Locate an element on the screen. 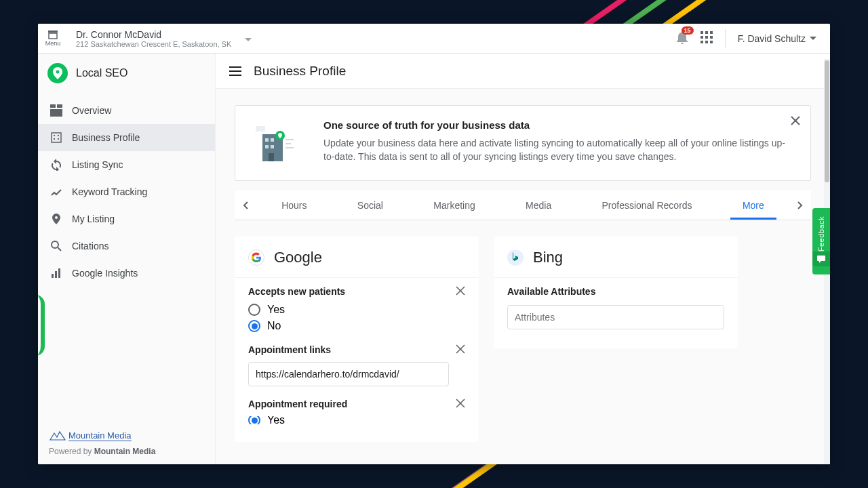 The height and width of the screenshot is (488, 868). tab-social: Social is located at coordinates (370, 205).